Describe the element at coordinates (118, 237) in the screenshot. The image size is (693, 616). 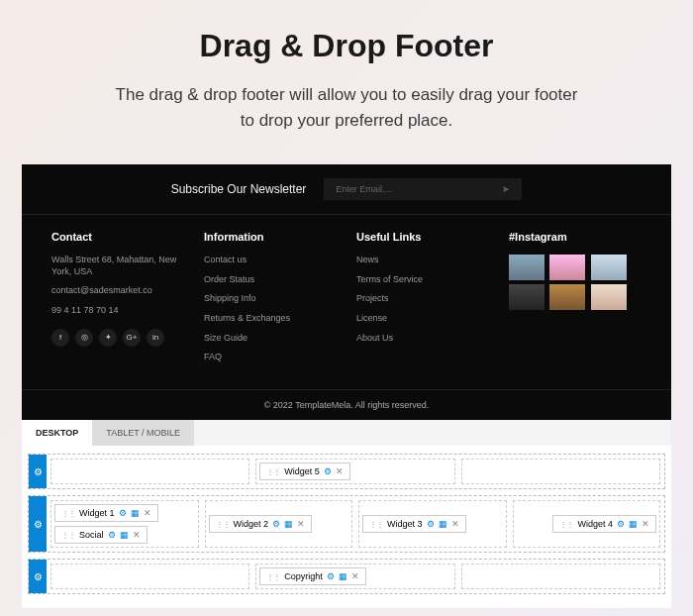
I see `contact-heading: Contact` at that location.